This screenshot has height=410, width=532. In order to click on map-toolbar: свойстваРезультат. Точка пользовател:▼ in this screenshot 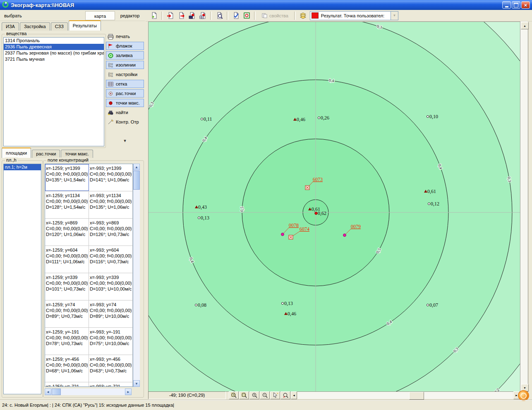, I will do `click(339, 16)`.